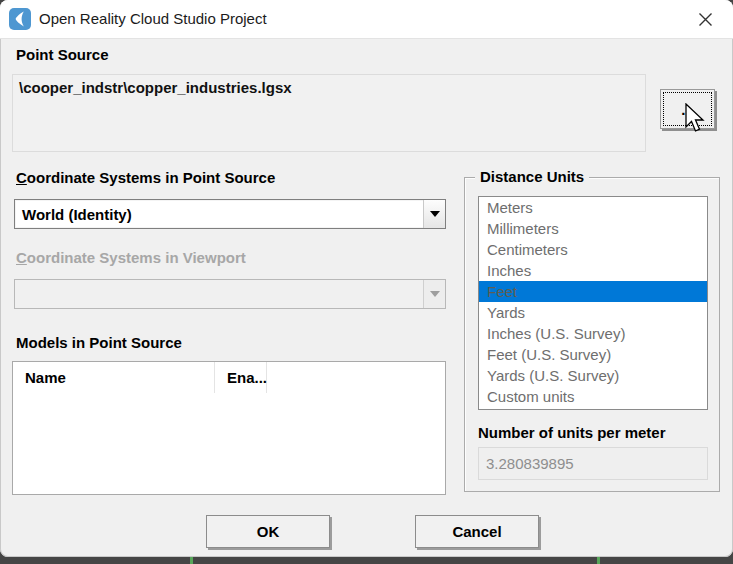 This screenshot has width=733, height=564. I want to click on cancel-button: Cancel, so click(477, 532).